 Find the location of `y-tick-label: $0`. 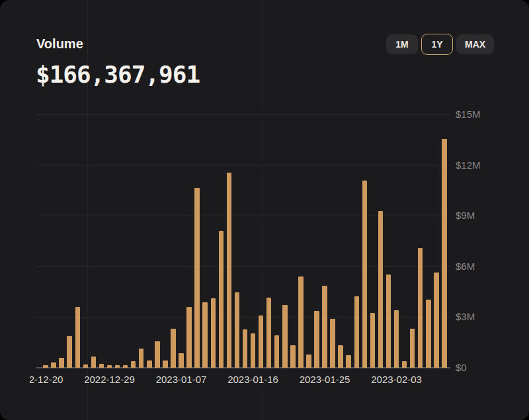

y-tick-label: $0 is located at coordinates (462, 368).